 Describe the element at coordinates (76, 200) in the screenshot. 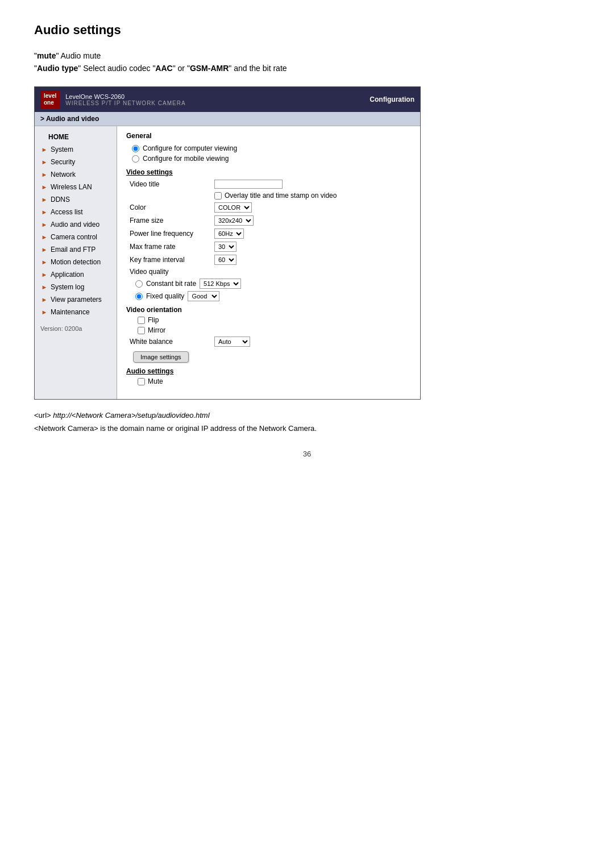

I see `sidebar-item-ddns: ► DDNS` at that location.